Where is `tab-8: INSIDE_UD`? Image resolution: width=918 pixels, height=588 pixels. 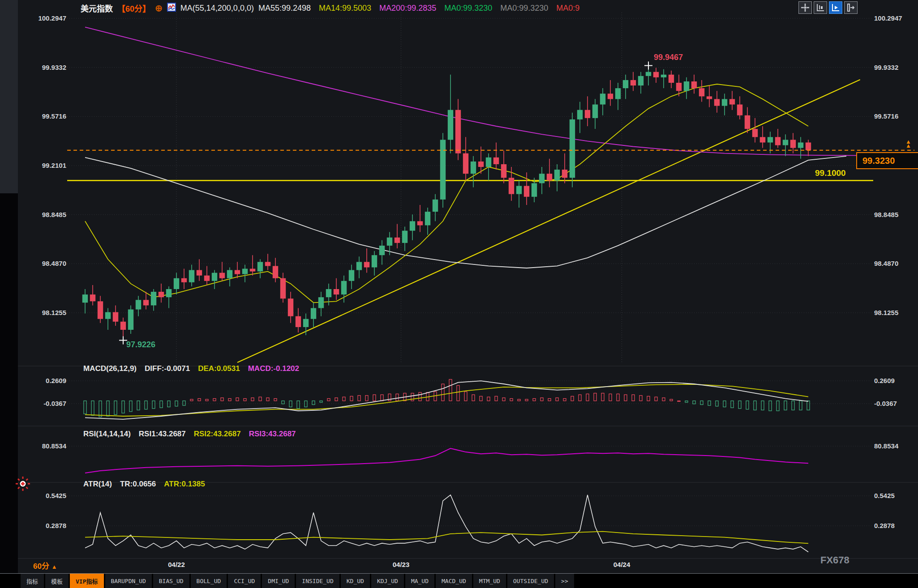 tab-8: INSIDE_UD is located at coordinates (317, 581).